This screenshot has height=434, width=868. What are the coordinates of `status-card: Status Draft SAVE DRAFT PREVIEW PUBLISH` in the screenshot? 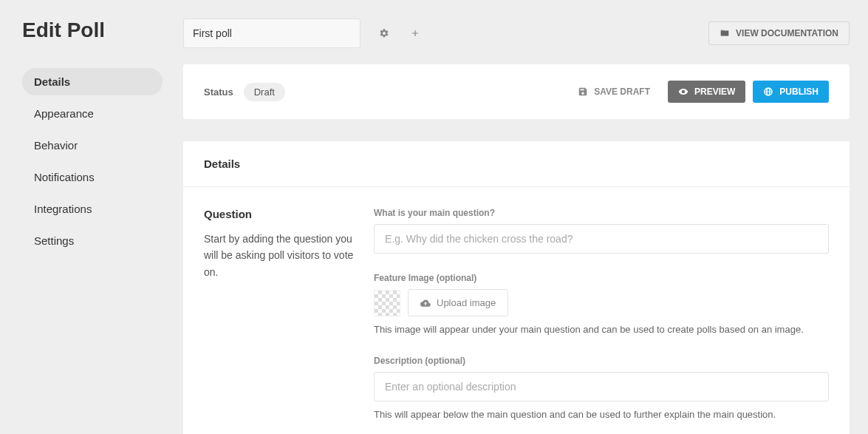 It's located at (516, 92).